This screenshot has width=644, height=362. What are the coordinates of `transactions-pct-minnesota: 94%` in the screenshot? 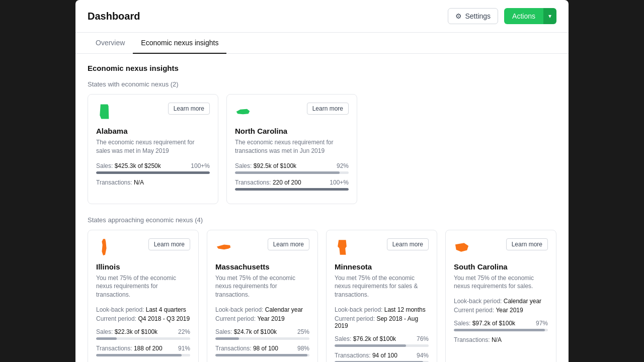 It's located at (423, 355).